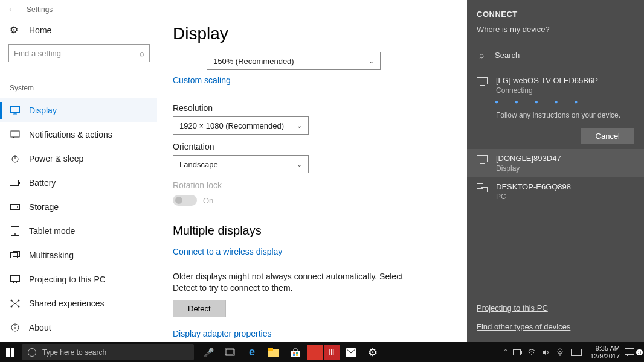 The height and width of the screenshot is (362, 644). I want to click on orientation-select: Landscape ⌄, so click(240, 164).